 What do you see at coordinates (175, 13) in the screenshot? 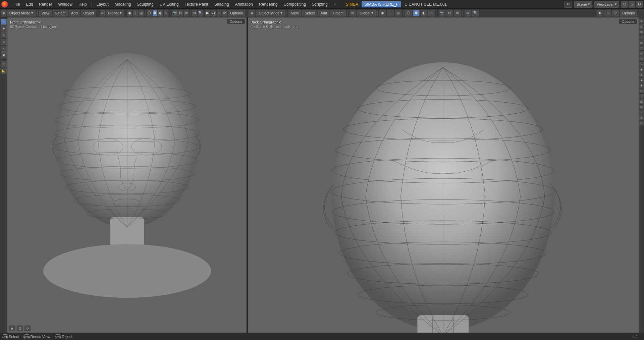
I see `camera-view-icon: 📷` at bounding box center [175, 13].